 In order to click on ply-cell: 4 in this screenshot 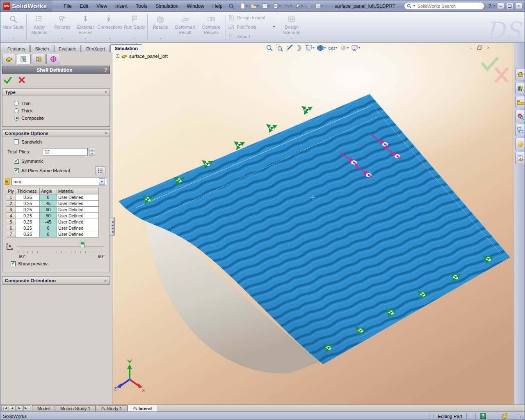, I will do `click(11, 216)`.